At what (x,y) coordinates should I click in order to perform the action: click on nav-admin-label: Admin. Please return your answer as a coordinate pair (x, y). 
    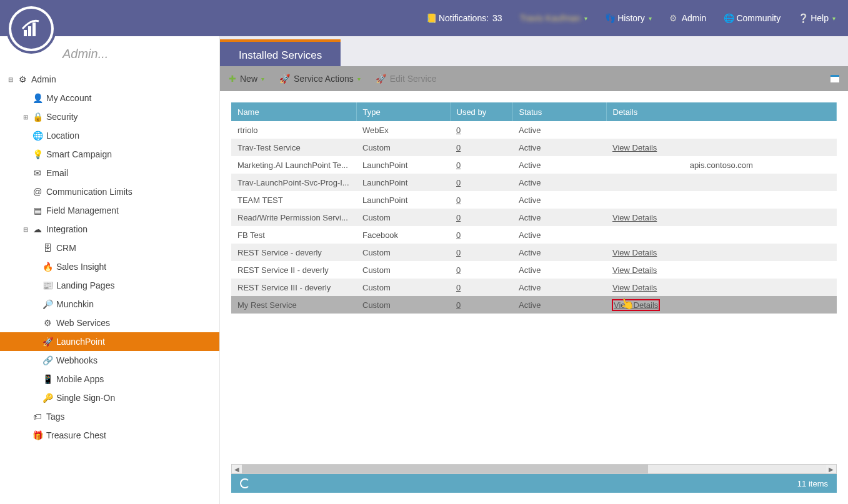
    Looking at the image, I should click on (694, 18).